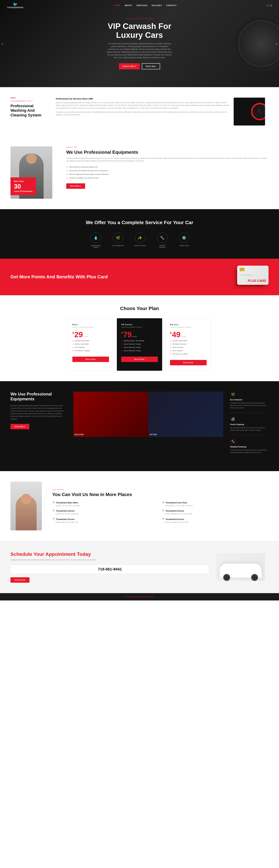 This screenshot has height=868, width=279. I want to click on gauge-image, so click(249, 112).